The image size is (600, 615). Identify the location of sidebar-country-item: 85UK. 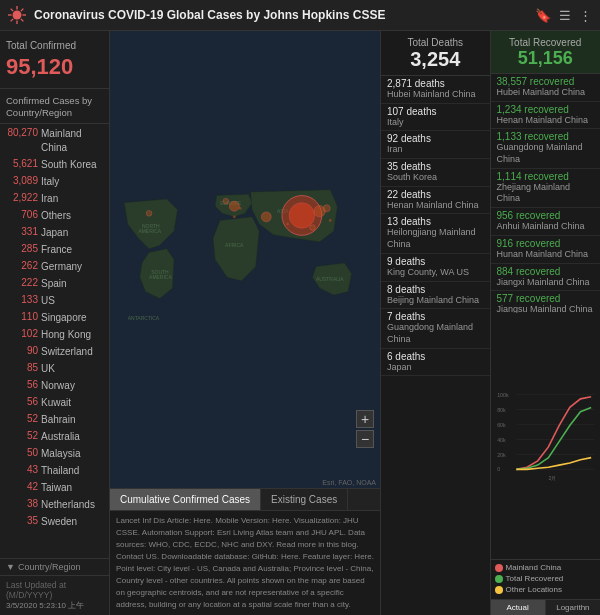
(54, 370).